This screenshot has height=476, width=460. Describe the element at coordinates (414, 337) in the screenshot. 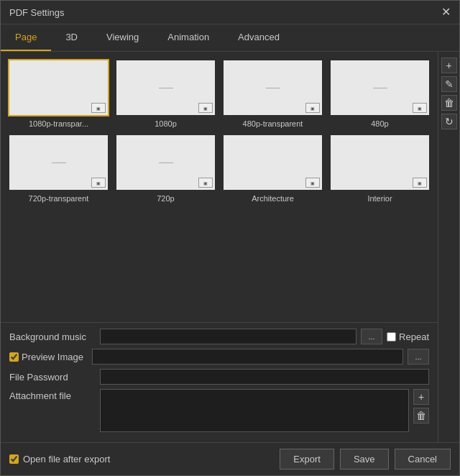

I see `repeat-label: Repeat` at that location.